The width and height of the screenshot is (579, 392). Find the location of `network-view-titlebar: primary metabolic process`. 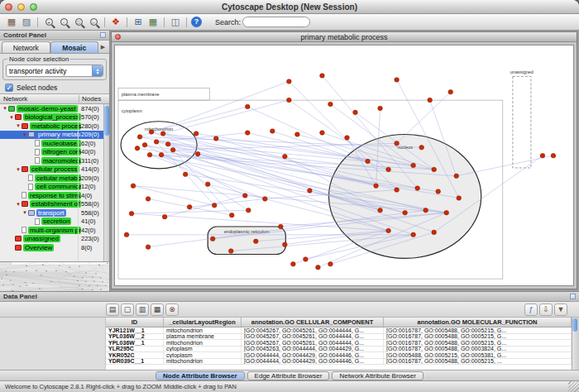

network-view-titlebar: primary metabolic process is located at coordinates (344, 37).